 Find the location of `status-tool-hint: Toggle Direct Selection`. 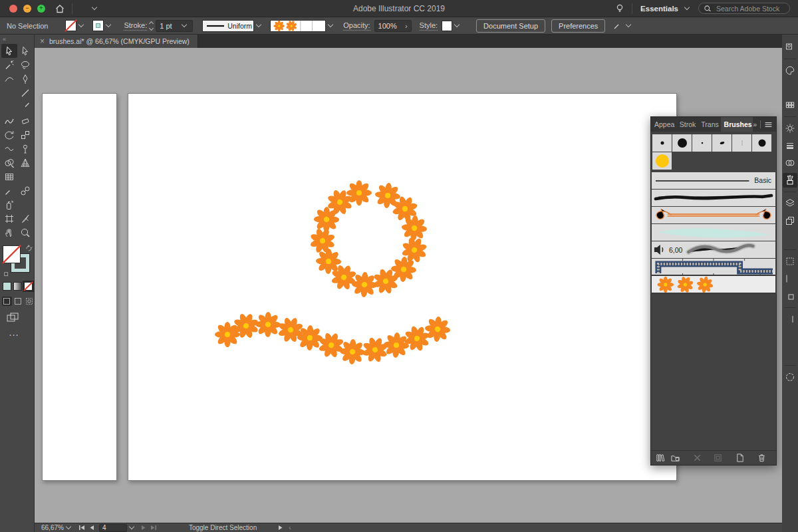

status-tool-hint: Toggle Direct Selection is located at coordinates (223, 528).